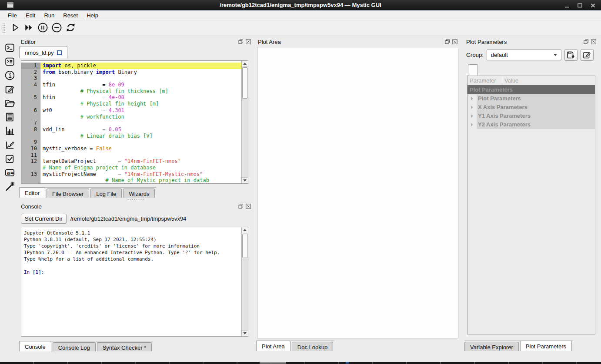 This screenshot has width=601, height=364. What do you see at coordinates (244, 122) in the screenshot?
I see `editor-scrollbar` at bounding box center [244, 122].